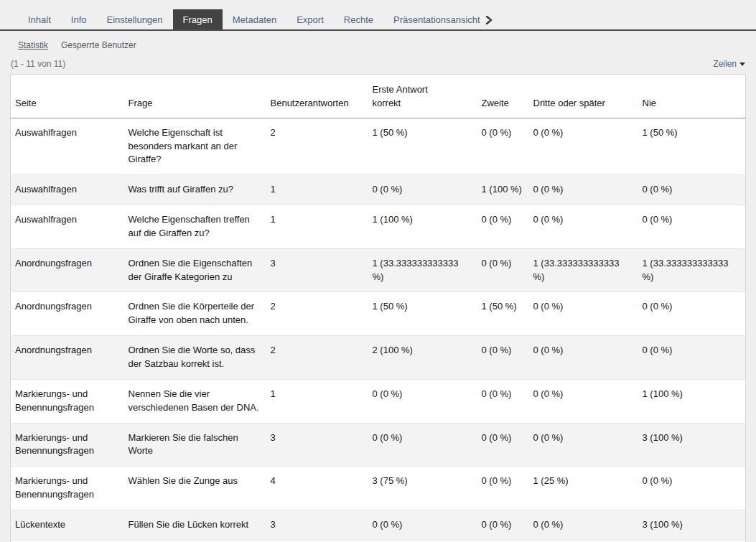  Describe the element at coordinates (195, 190) in the screenshot. I see `cell-frage: Was trifft auf Giraffen zu?` at that location.